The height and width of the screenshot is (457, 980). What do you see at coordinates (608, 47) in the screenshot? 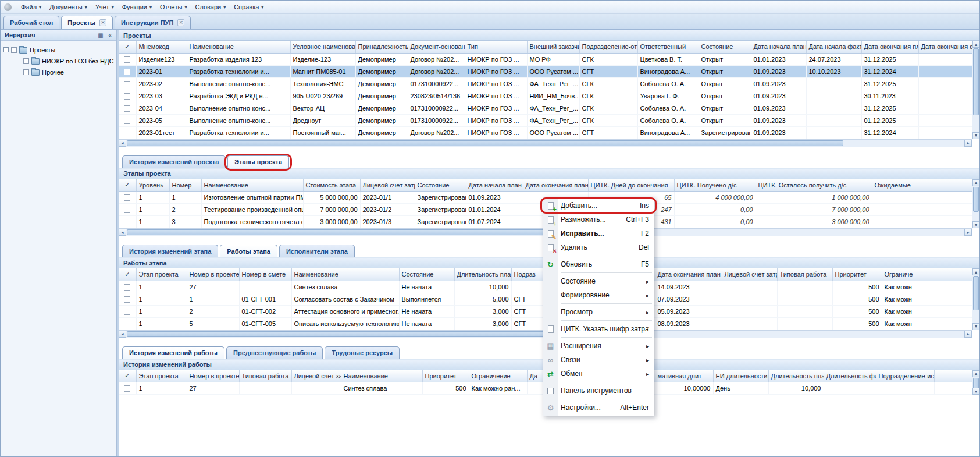
I see `column-header-projects-7: Подразделение-от` at bounding box center [608, 47].